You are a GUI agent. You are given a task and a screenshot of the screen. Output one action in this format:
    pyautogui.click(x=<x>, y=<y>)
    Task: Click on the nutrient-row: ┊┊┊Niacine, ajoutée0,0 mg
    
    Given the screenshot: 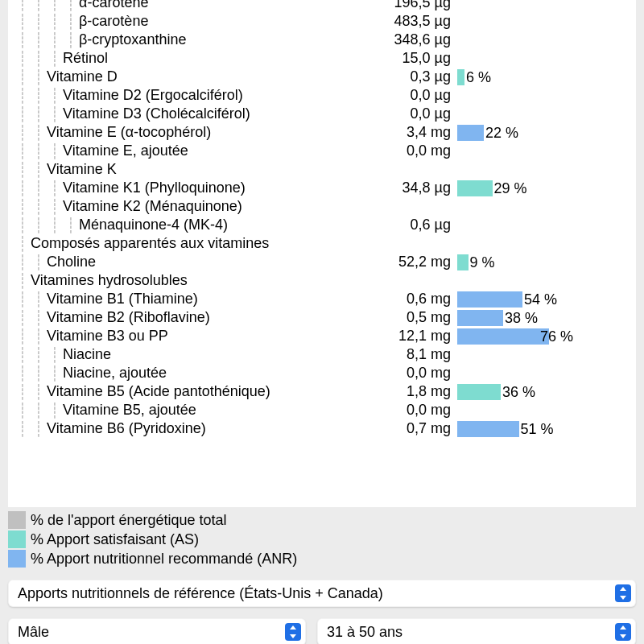 What is the action you would take?
    pyautogui.click(x=322, y=374)
    